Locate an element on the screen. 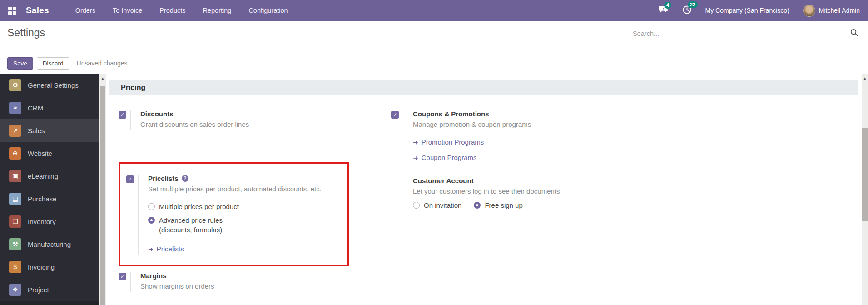  setting-coupons: ✓ Coupons & Promotions Manage promotion … is located at coordinates (523, 137).